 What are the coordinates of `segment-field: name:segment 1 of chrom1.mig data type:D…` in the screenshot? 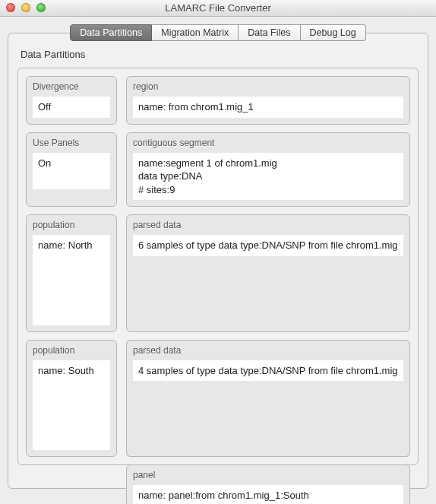 It's located at (268, 176).